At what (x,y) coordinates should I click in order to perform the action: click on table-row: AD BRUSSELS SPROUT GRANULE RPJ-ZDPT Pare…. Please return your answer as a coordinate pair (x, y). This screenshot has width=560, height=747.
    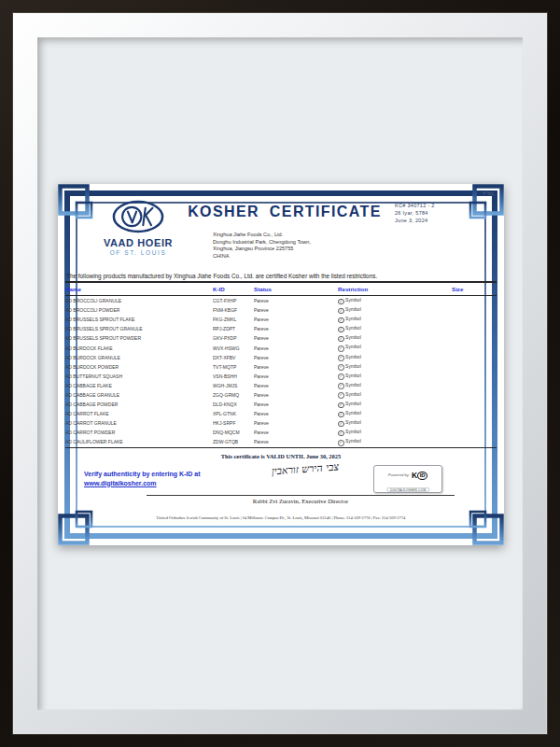
    Looking at the image, I should click on (281, 329).